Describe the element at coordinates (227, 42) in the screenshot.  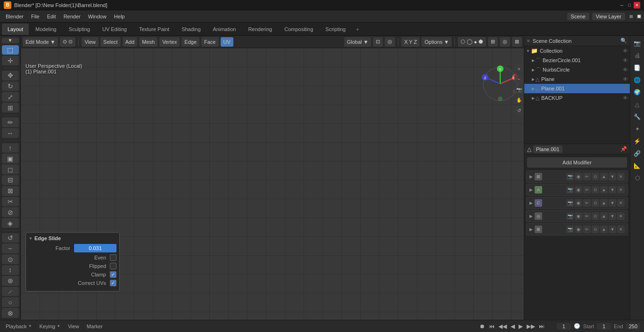
I see `uv-menu: UV` at that location.